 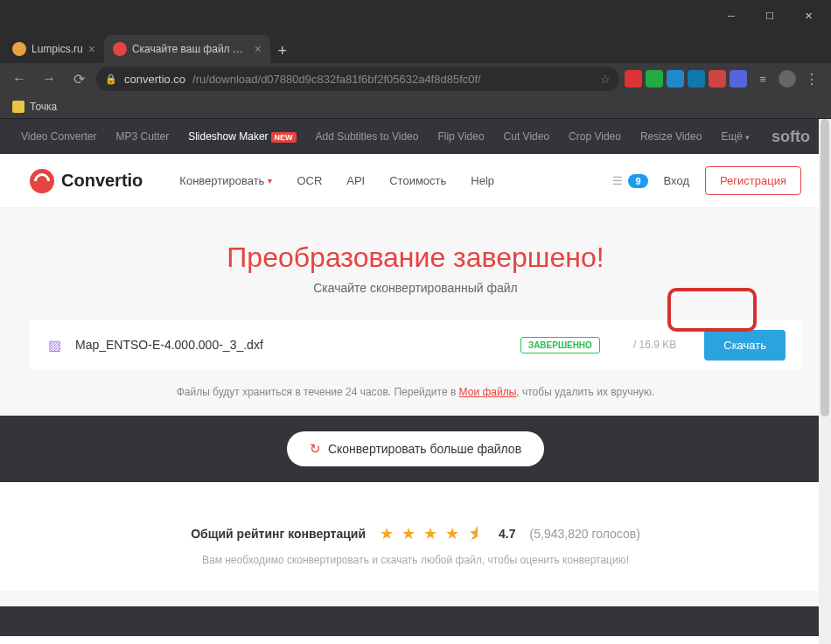 What do you see at coordinates (292, 345) in the screenshot?
I see `file-name: Map_ENTSO-E-4.000.000-_3_.dxf` at bounding box center [292, 345].